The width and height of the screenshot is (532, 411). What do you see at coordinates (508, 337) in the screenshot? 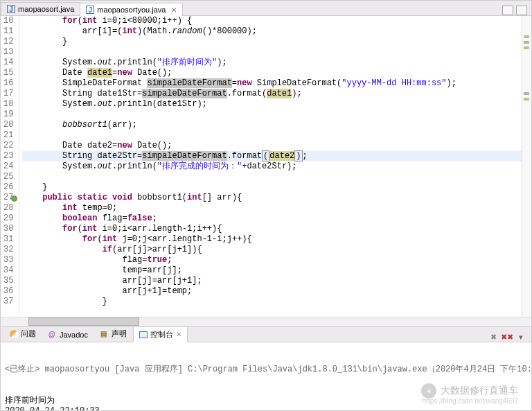
I see `console-toolbar: ✖ ✖✖ ▾` at bounding box center [508, 337].